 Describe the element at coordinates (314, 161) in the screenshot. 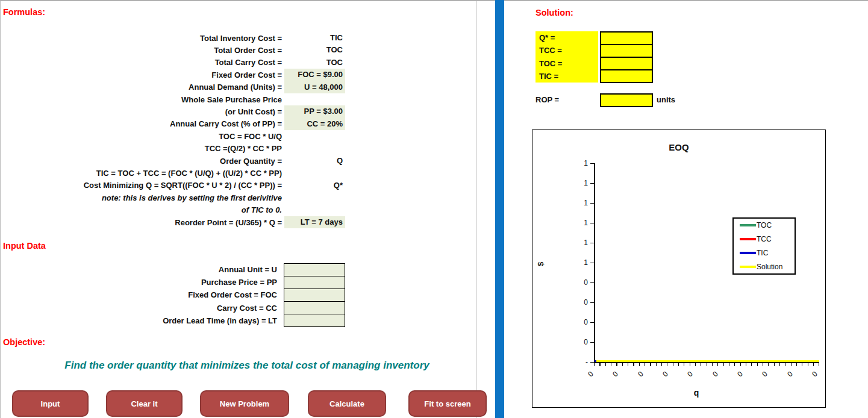

I see `formula-value: Q` at that location.